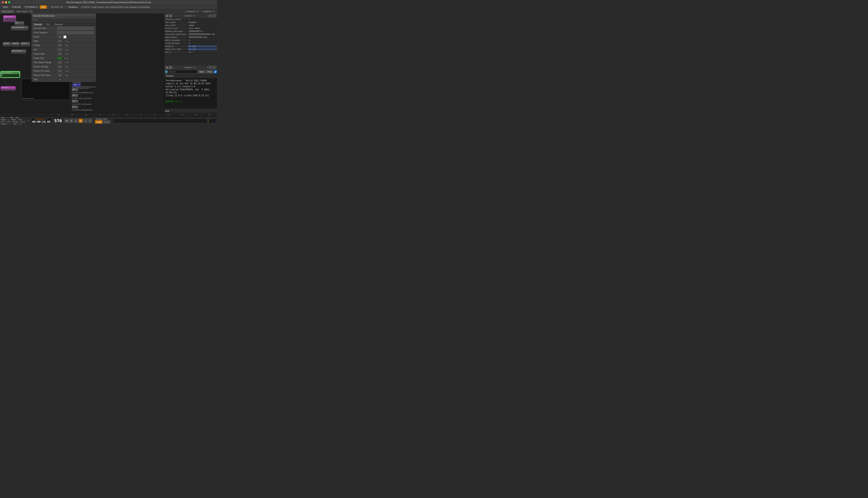 Image resolution: width=868 pixels, height=498 pixels. Describe the element at coordinates (203, 49) in the screenshot. I see `prop-send-fps-value: On (m)` at that location.